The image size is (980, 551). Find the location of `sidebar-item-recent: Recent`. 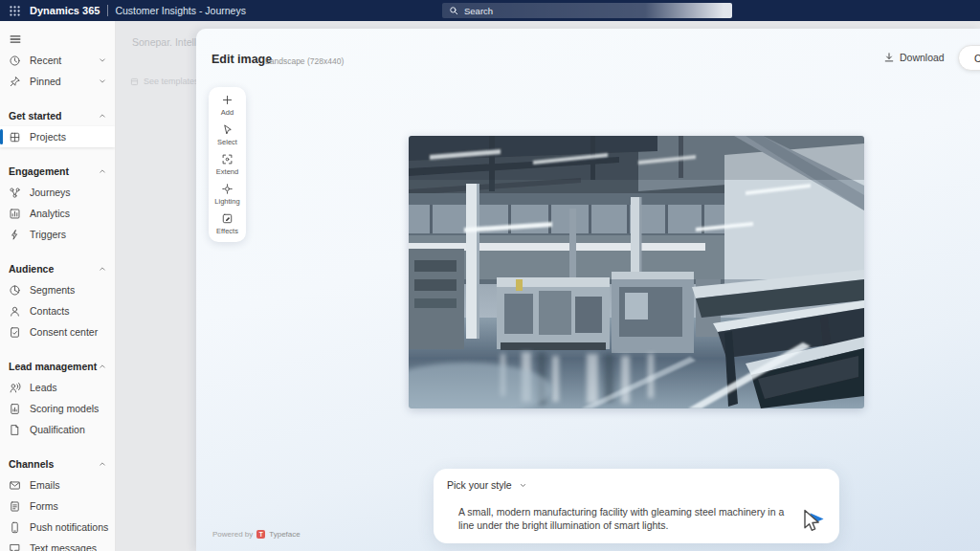

sidebar-item-recent: Recent is located at coordinates (57, 60).